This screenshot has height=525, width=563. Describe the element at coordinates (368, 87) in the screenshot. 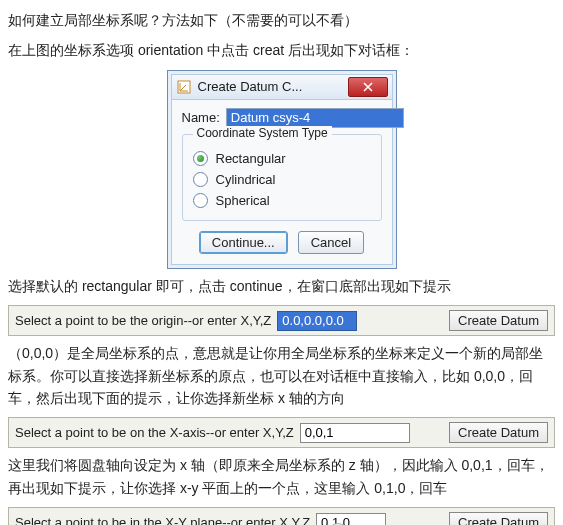

I see `close-button` at that location.